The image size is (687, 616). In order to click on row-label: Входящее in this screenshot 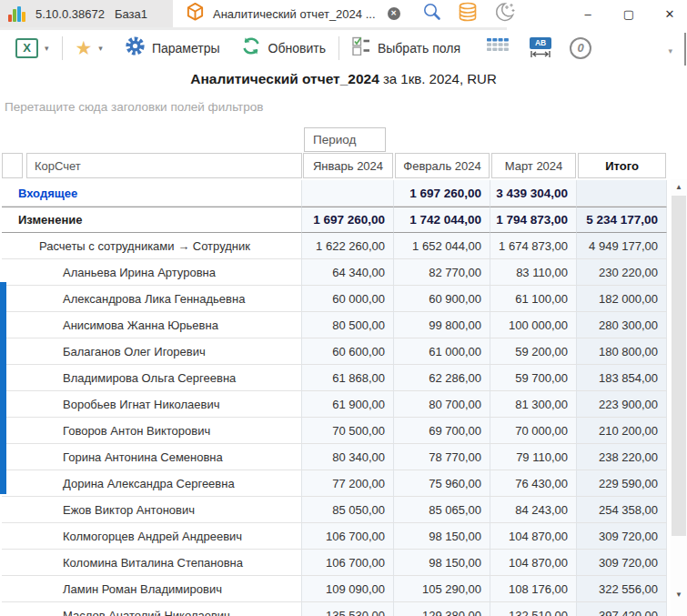, I will do `click(152, 193)`.